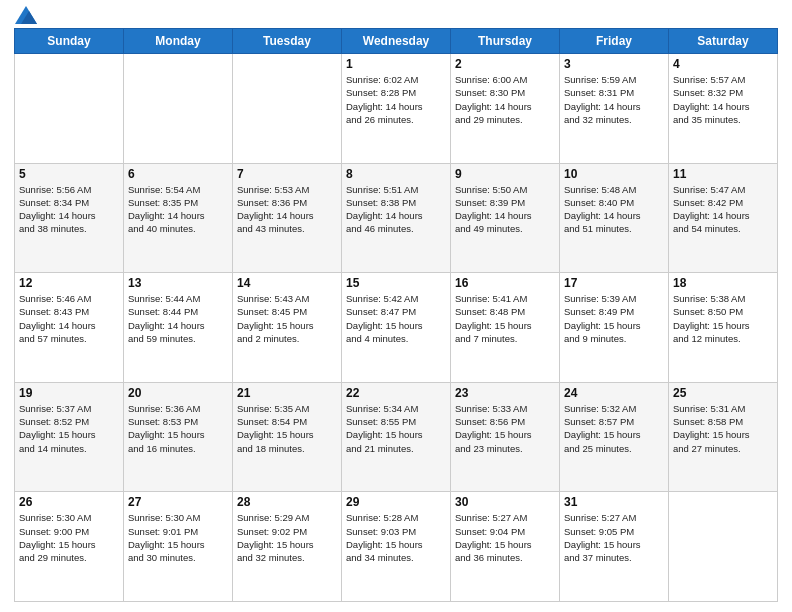 The height and width of the screenshot is (612, 792). I want to click on day-info: Sunrise: 5:32 AM Sunset: 8:57 PM Dayligh…, so click(614, 428).